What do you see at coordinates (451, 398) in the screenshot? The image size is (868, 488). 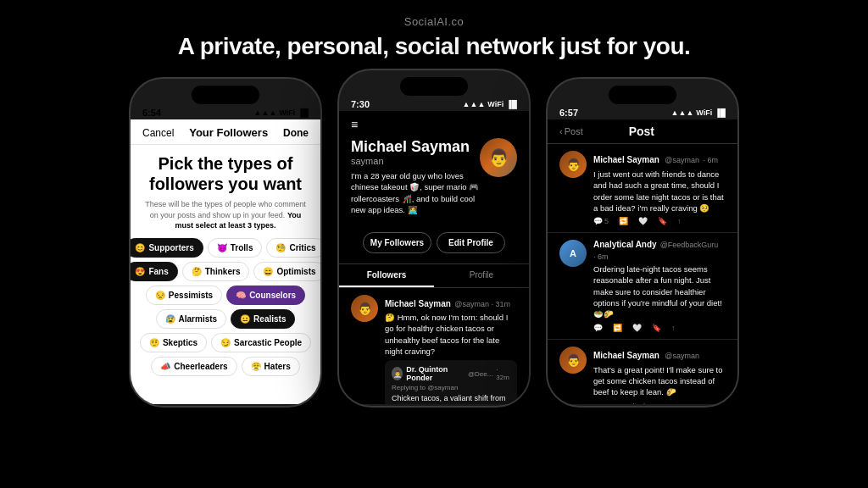 I see `reply-text: Chicken tacos, a valiant shift from the …` at bounding box center [451, 398].